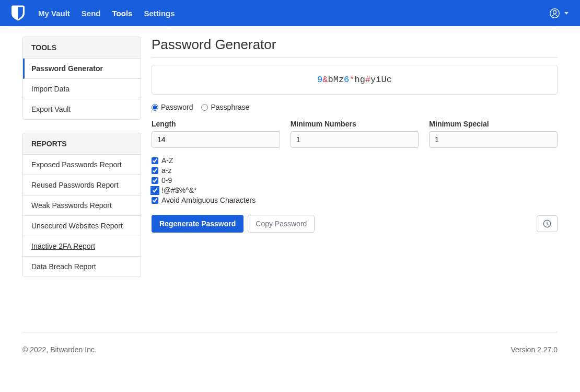 Image resolution: width=580 pixels, height=392 pixels. I want to click on check-special: !@#$%^&*, so click(354, 190).